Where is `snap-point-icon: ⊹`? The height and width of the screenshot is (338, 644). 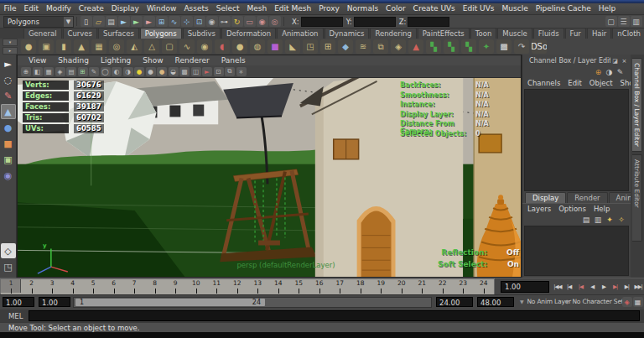 snap-point-icon: ⊹ is located at coordinates (187, 22).